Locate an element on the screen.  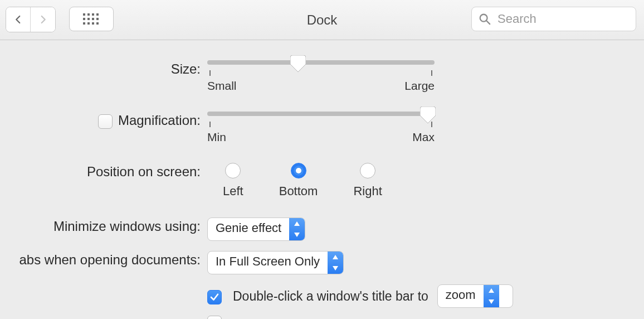
tabs-value: In Full Screen Only is located at coordinates (267, 263).